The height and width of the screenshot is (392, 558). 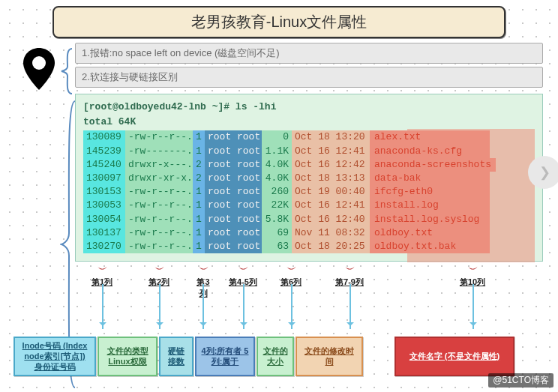 I want to click on table-row: 130137-rw-r--r--.1root root69Nov 11 08:3…, so click(x=309, y=233).